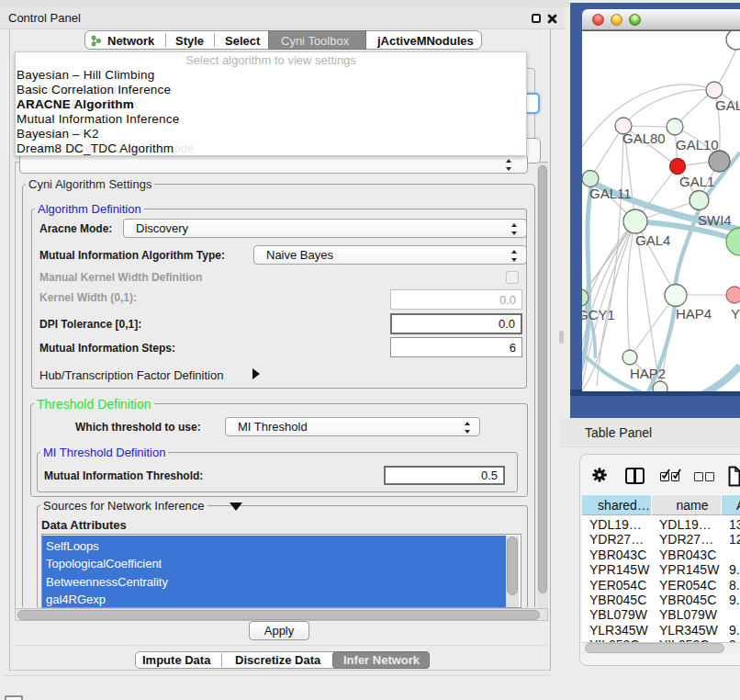 This screenshot has width=740, height=700. Describe the element at coordinates (698, 145) in the screenshot. I see `svg-text: GAL10` at that location.